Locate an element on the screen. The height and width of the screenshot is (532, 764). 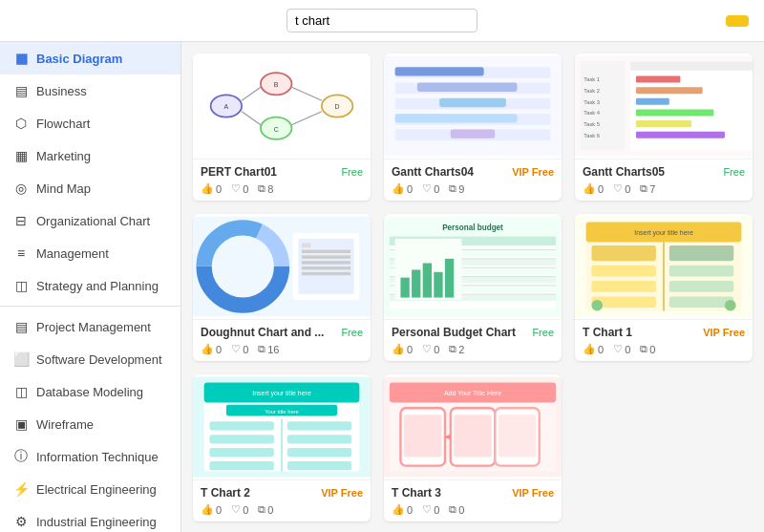
copy-icon: ⧉ is located at coordinates (453, 510).